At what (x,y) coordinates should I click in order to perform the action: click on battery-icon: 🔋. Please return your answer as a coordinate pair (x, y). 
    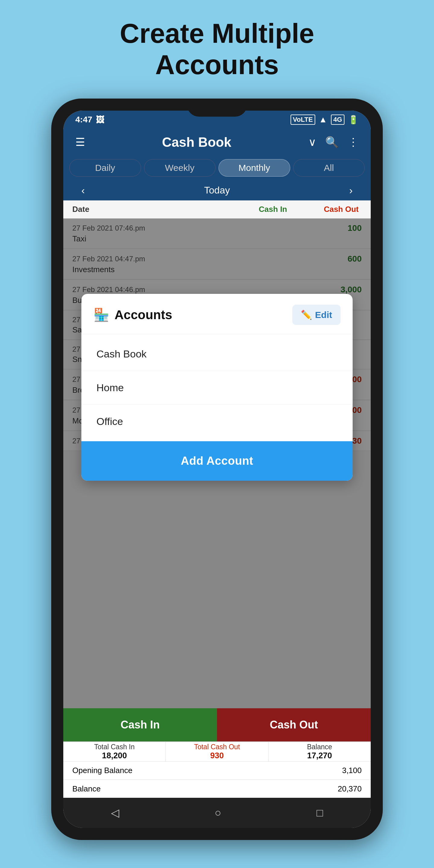
    Looking at the image, I should click on (353, 120).